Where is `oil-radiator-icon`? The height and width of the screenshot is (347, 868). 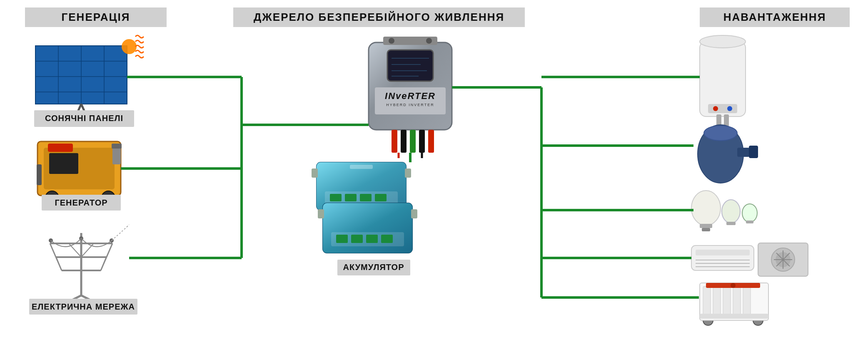
oil-radiator-icon is located at coordinates (734, 304).